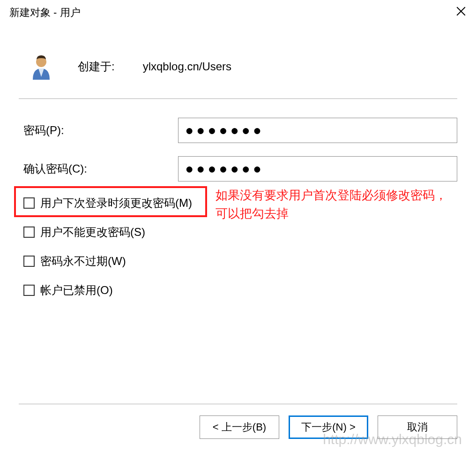  I want to click on next-button: 下一步(N) >, so click(328, 427).